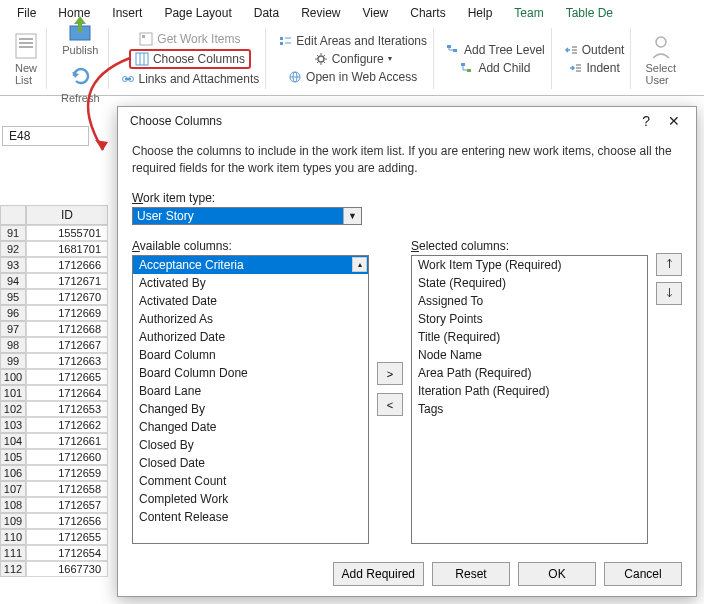 This screenshot has width=704, height=604. Describe the element at coordinates (67, 537) in the screenshot. I see `cell: 1712655` at that location.